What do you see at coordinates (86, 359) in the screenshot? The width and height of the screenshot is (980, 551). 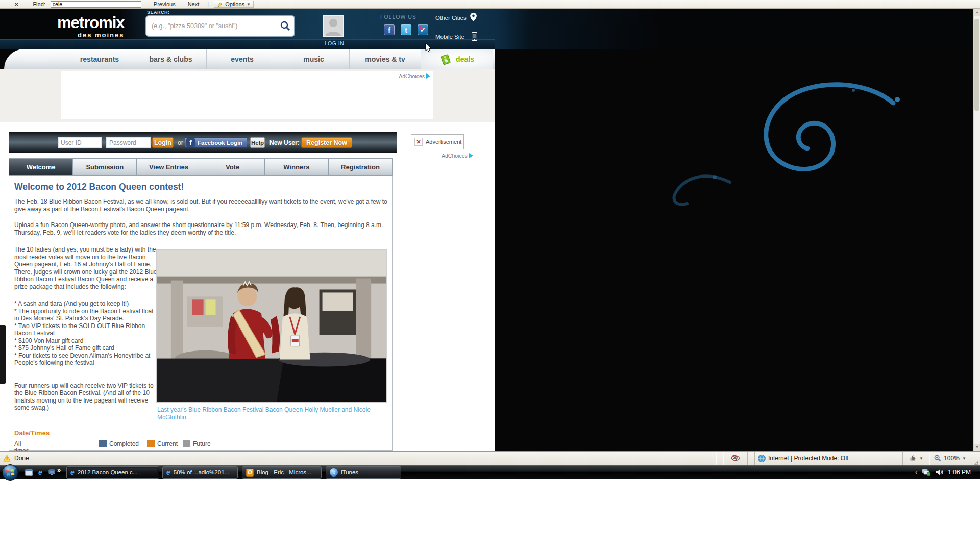 I see `prize-item: * Four tickets to see Devon Allman's Hon…` at bounding box center [86, 359].